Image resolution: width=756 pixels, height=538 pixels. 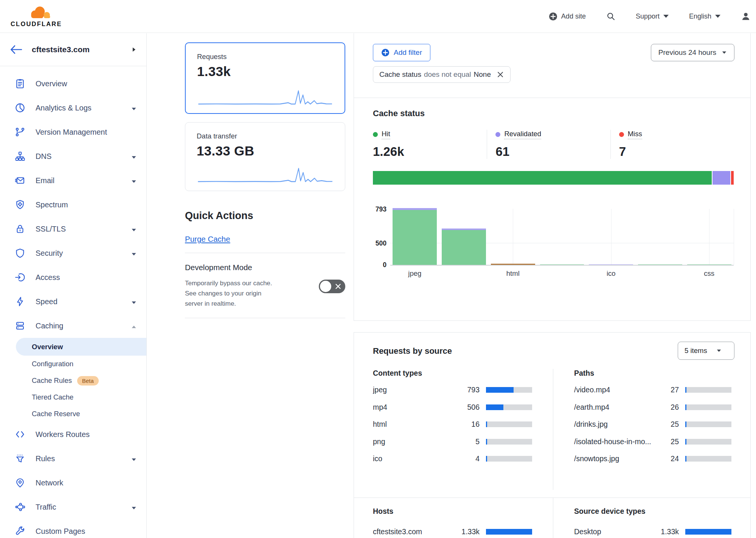 What do you see at coordinates (47, 302) in the screenshot?
I see `sidebar-item-label: Speed` at bounding box center [47, 302].